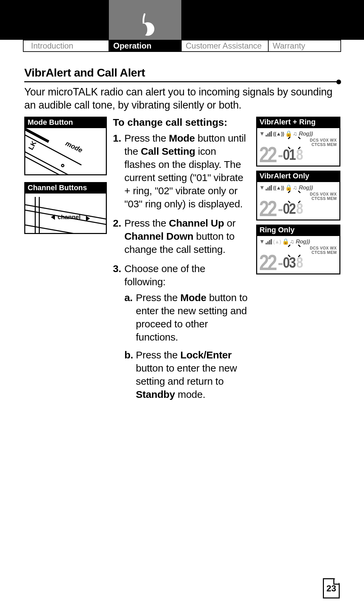  Describe the element at coordinates (289, 154) in the screenshot. I see `lcd1-value: 01` at that location.